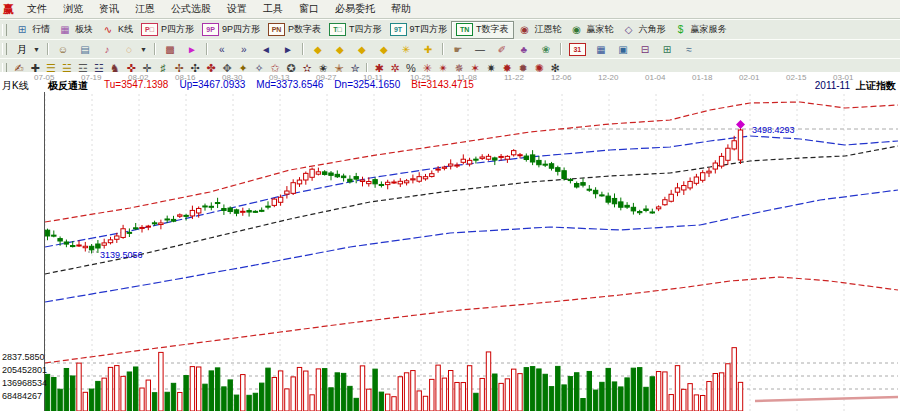  Describe the element at coordinates (546, 49) in the screenshot. I see `pattern-tool-icon: ❀` at that location.